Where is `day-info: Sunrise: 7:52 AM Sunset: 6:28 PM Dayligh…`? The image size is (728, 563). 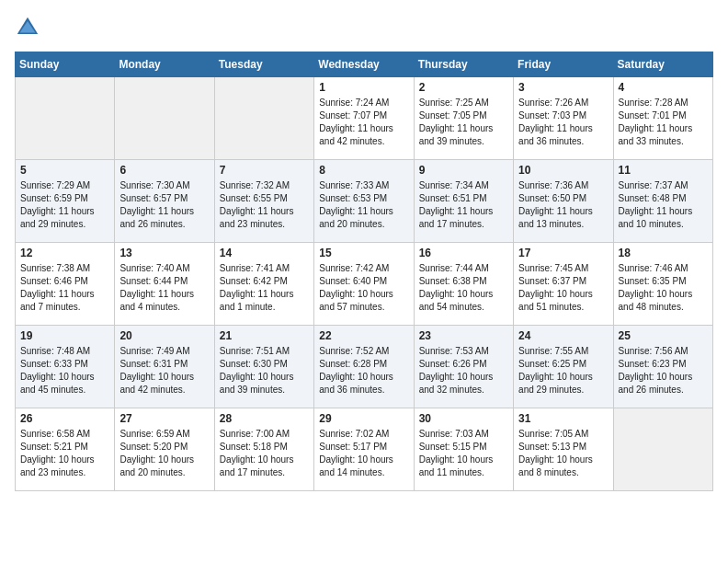 day-info: Sunrise: 7:52 AM Sunset: 6:28 PM Dayligh… is located at coordinates (364, 371).